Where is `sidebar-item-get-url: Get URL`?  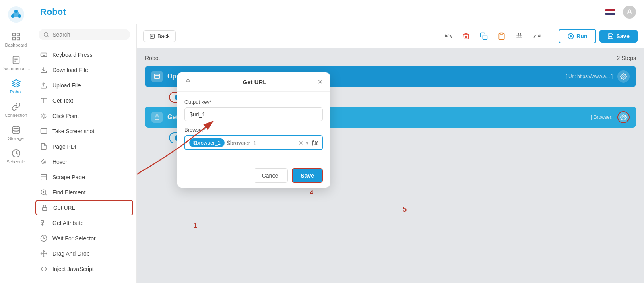 sidebar-item-get-url: Get URL is located at coordinates (85, 208).